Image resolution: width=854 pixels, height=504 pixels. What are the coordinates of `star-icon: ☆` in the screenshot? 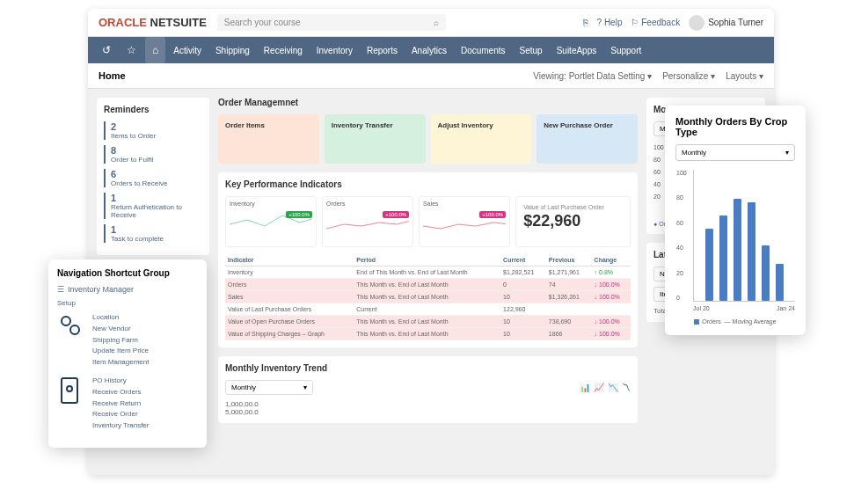 It's located at (132, 50).